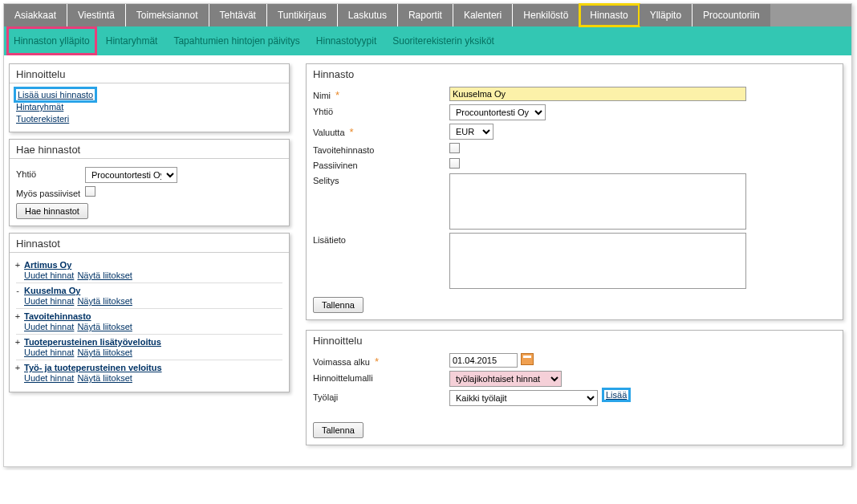  What do you see at coordinates (666, 15) in the screenshot?
I see `tab-yllapito: Ylläpito` at bounding box center [666, 15].